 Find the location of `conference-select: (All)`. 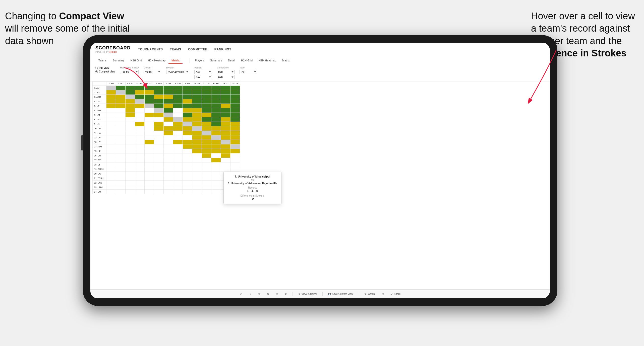

conference-select: (All) is located at coordinates (226, 72).